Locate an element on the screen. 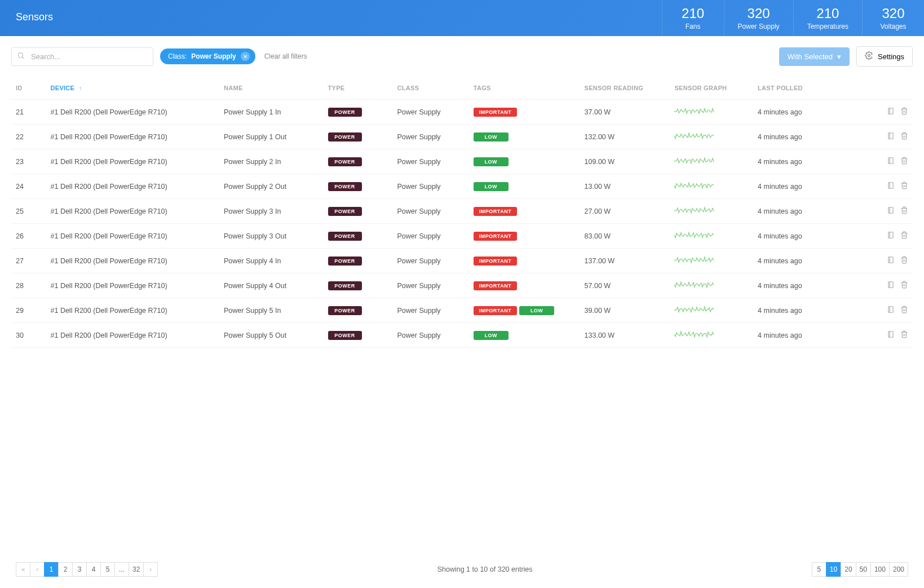 The image size is (924, 588). gear-icon is located at coordinates (869, 56).